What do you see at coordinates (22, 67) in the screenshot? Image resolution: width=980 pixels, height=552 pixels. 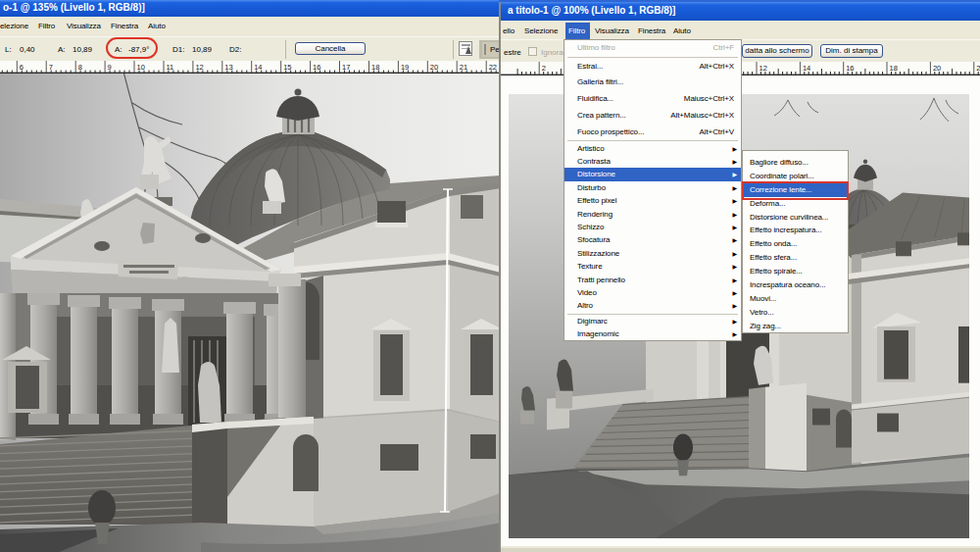 I see `svg-text: 6` at bounding box center [22, 67].